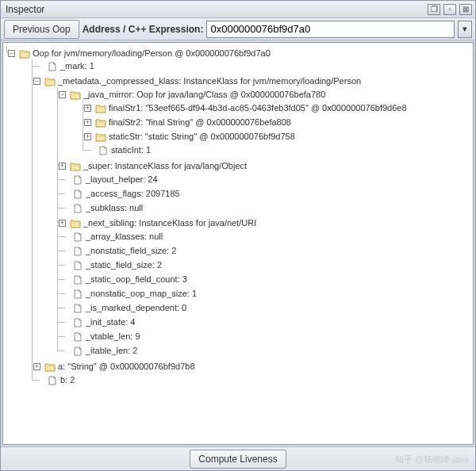 This screenshot has height=471, width=476. I want to click on tree-node-label: _nonstatic_oop_map_size: 1, so click(141, 293).